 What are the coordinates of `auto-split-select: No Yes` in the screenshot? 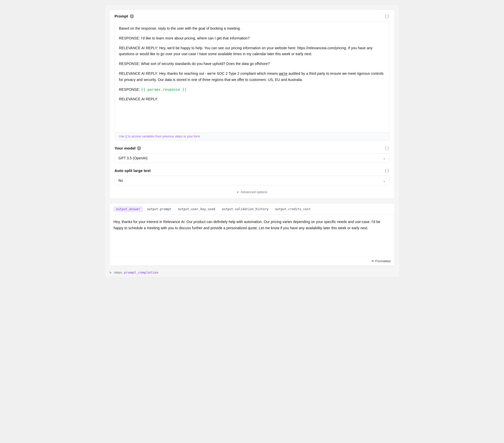 It's located at (252, 181).